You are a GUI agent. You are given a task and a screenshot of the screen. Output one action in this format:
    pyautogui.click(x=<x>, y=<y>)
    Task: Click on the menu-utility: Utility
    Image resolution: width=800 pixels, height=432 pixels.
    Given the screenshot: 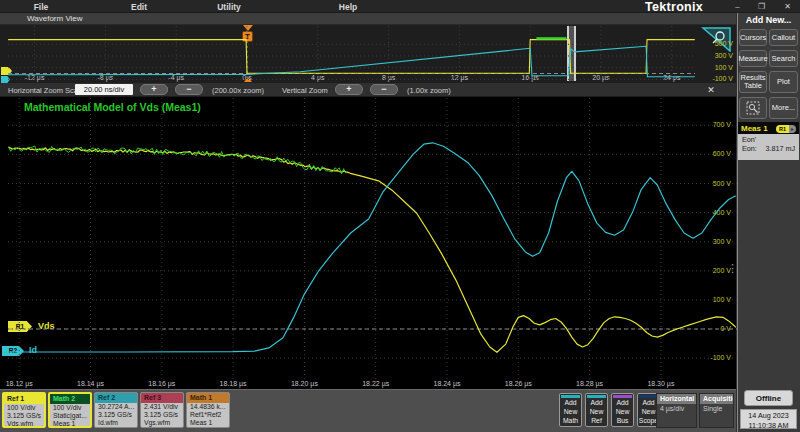 What is the action you would take?
    pyautogui.click(x=229, y=7)
    